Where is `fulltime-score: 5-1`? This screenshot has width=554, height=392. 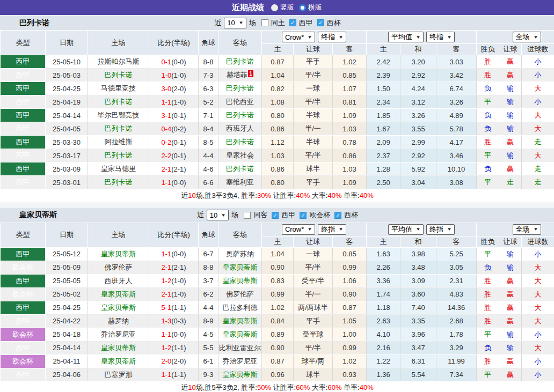 fulltime-score: 5-1 is located at coordinates (166, 308).